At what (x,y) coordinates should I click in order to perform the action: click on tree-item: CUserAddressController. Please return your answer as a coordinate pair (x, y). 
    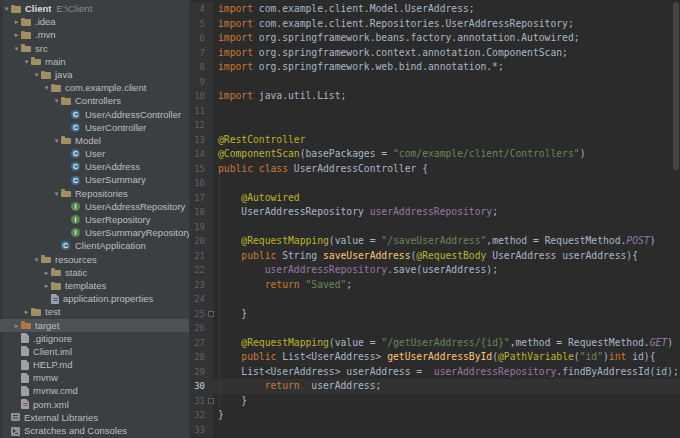
    Looking at the image, I should click on (94, 114).